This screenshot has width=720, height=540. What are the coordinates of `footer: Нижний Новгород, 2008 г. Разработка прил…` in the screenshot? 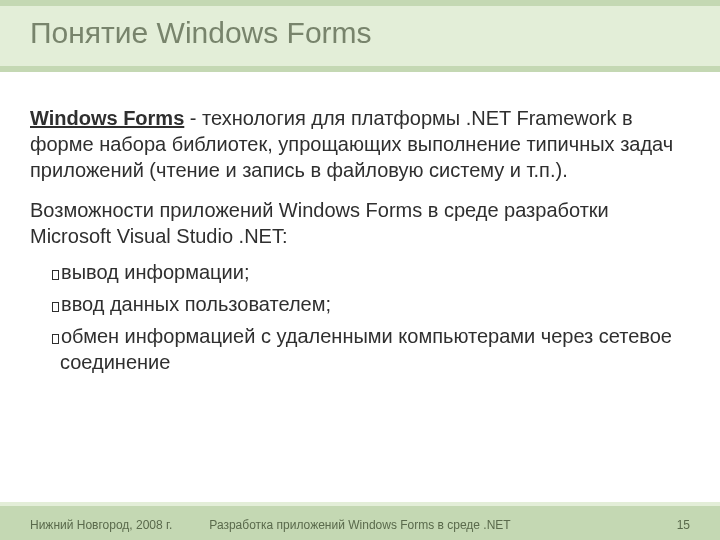 It's located at (360, 523).